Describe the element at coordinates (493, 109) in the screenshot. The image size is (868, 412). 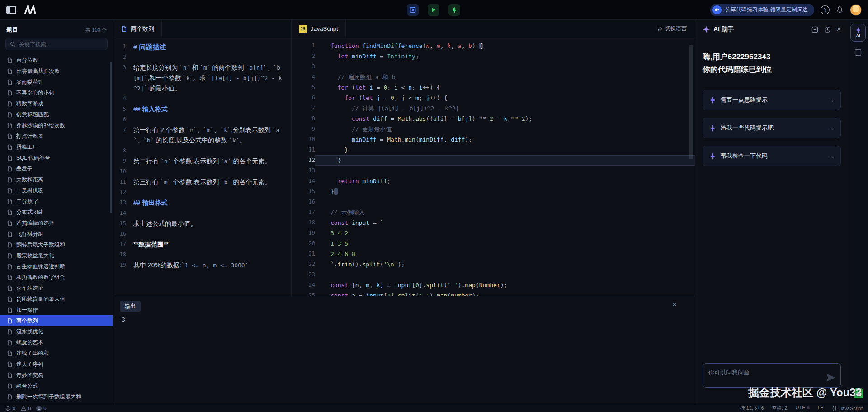
I see `code-line: 7 // 计算 |(a[i] - b[j])^2 - k^2|` at that location.